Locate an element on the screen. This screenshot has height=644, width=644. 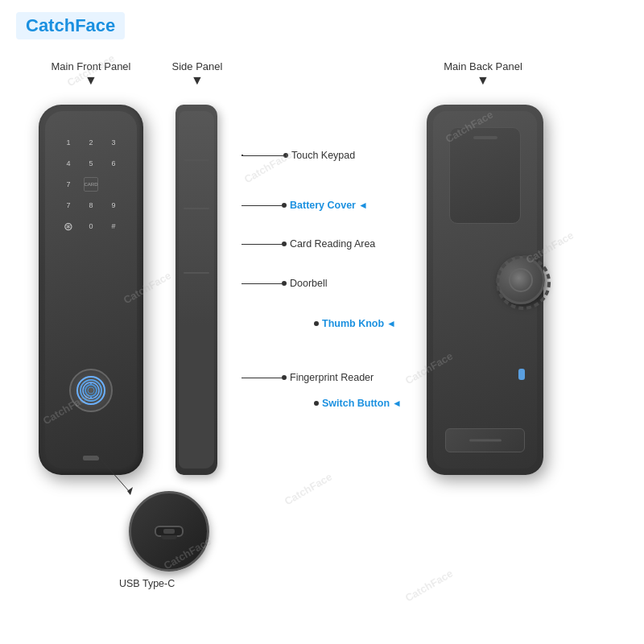
key-9: 9 is located at coordinates (114, 205).